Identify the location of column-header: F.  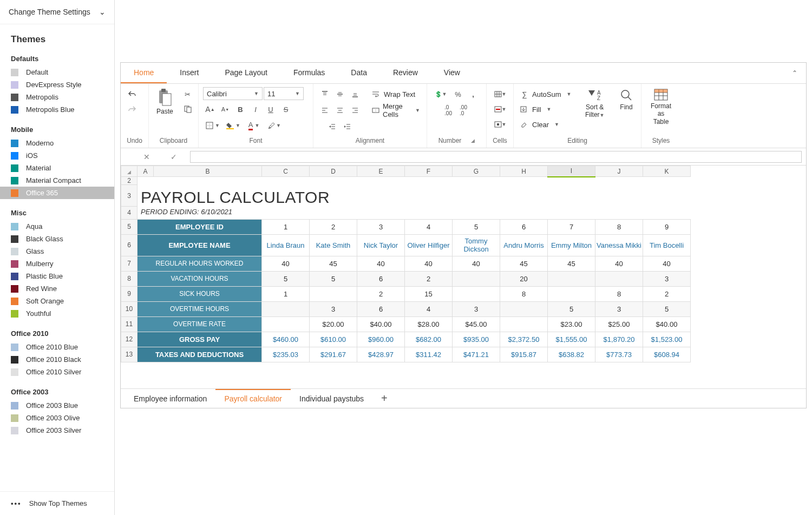
(429, 171).